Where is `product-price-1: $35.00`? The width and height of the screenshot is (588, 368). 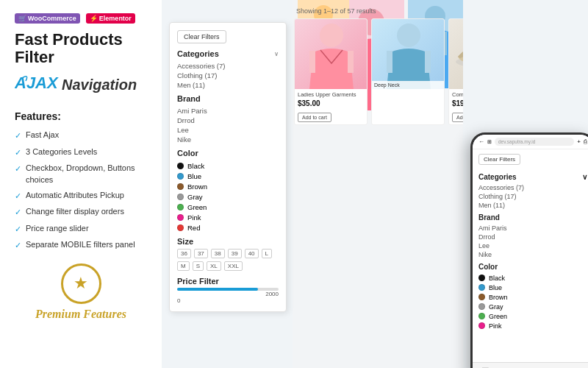
product-price-1: $35.00 is located at coordinates (331, 103).